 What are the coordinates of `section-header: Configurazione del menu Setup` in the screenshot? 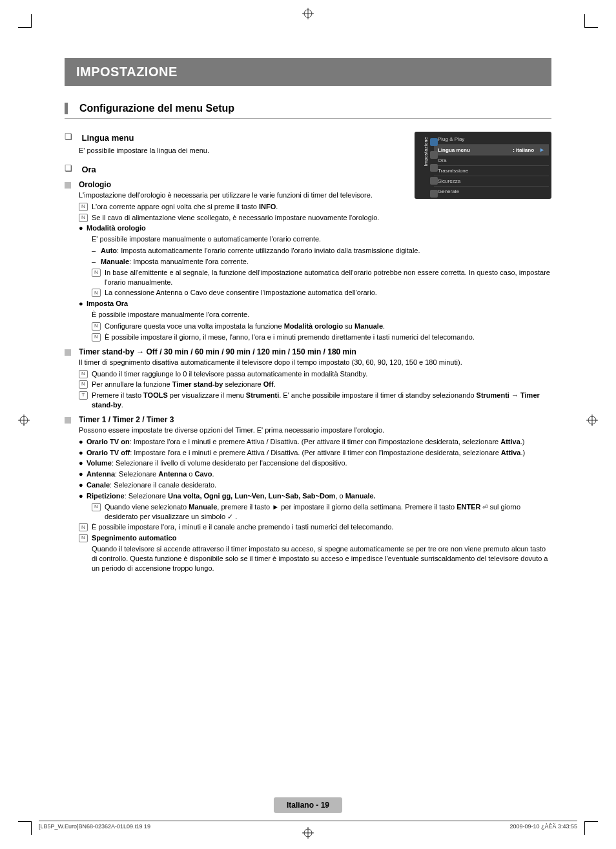 It's located at (308, 111).